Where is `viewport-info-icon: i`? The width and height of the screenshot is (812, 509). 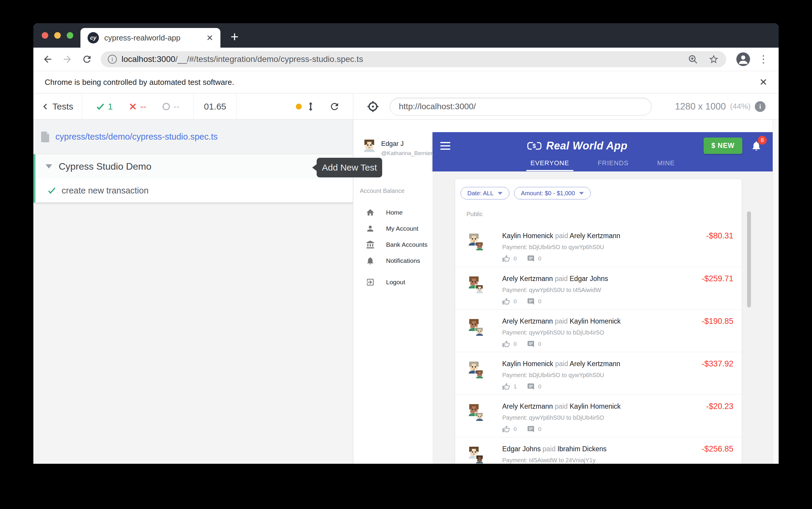
viewport-info-icon: i is located at coordinates (760, 106).